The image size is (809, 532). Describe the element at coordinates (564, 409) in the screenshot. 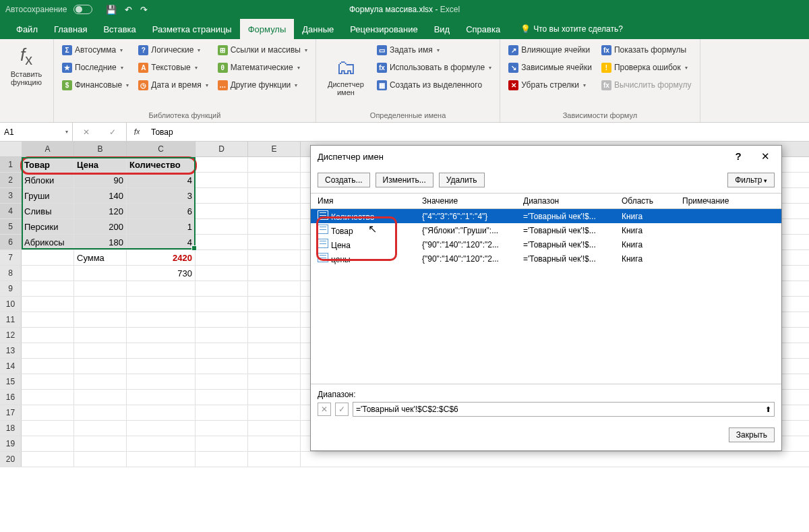

I see `range-input: ='Товарный чек'!$C$2:$C$6 ⬆` at that location.